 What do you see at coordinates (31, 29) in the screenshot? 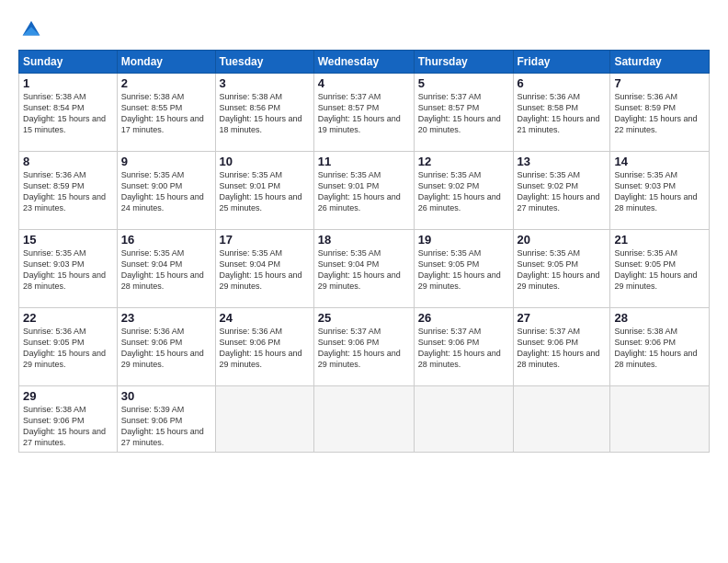
I see `logo-icon` at bounding box center [31, 29].